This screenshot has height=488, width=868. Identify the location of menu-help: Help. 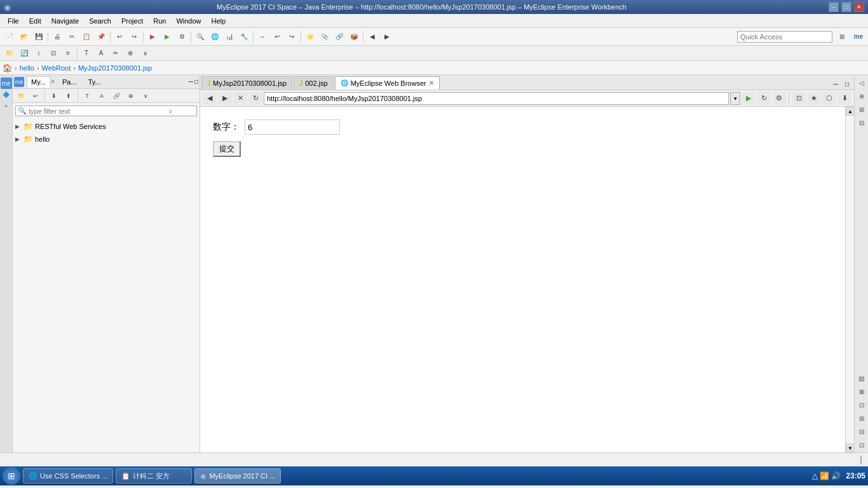
(219, 21).